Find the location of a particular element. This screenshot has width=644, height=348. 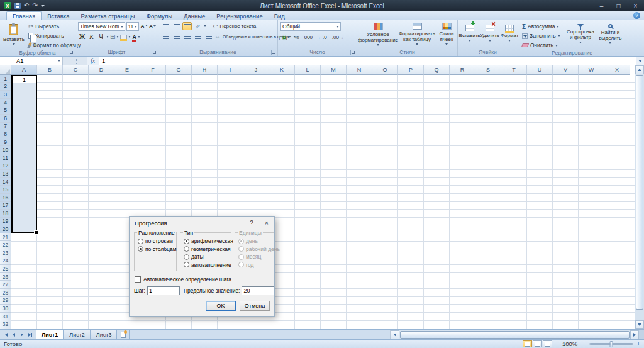

number-dialog-launcher is located at coordinates (353, 52).